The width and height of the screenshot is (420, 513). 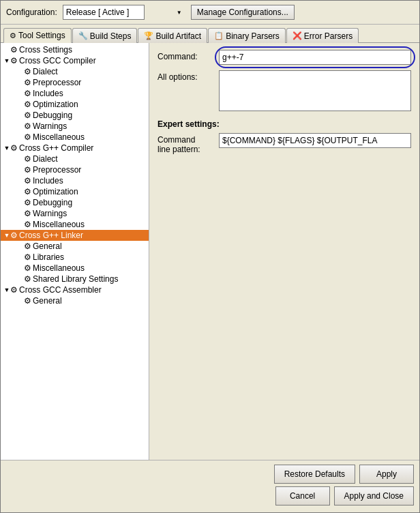 What do you see at coordinates (75, 181) in the screenshot?
I see `tree-item-includes-2: ⚙ Includes` at bounding box center [75, 181].